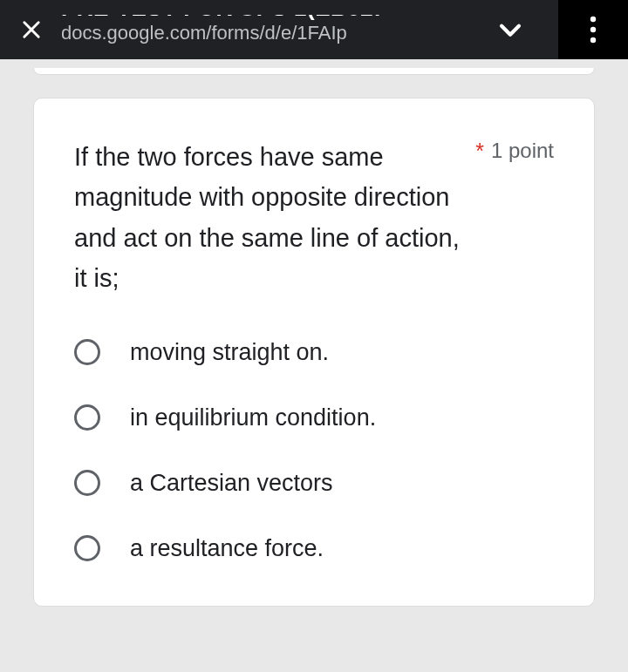  I want to click on option-label: a Cartesian vectors, so click(232, 483).